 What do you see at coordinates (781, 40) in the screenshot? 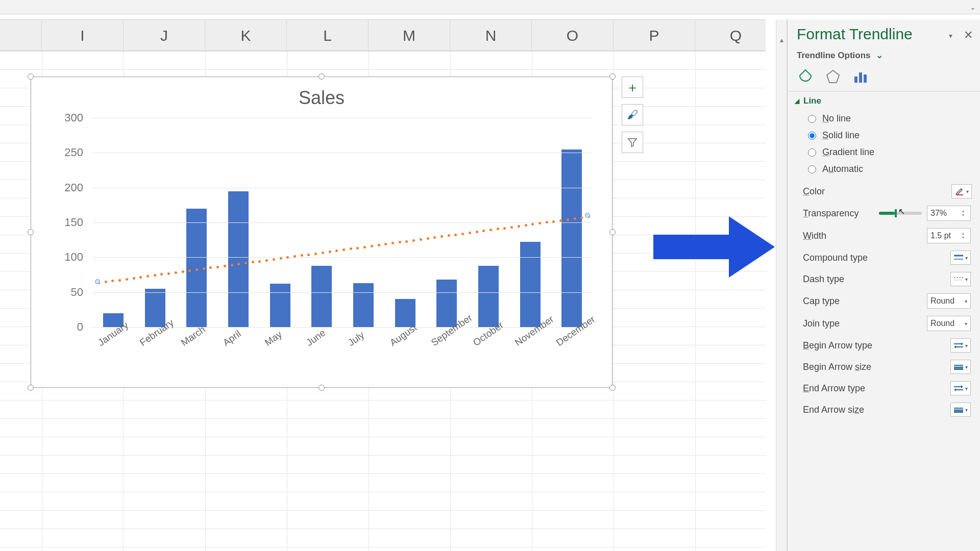
I see `scroll-up-icon: ▴` at bounding box center [781, 40].